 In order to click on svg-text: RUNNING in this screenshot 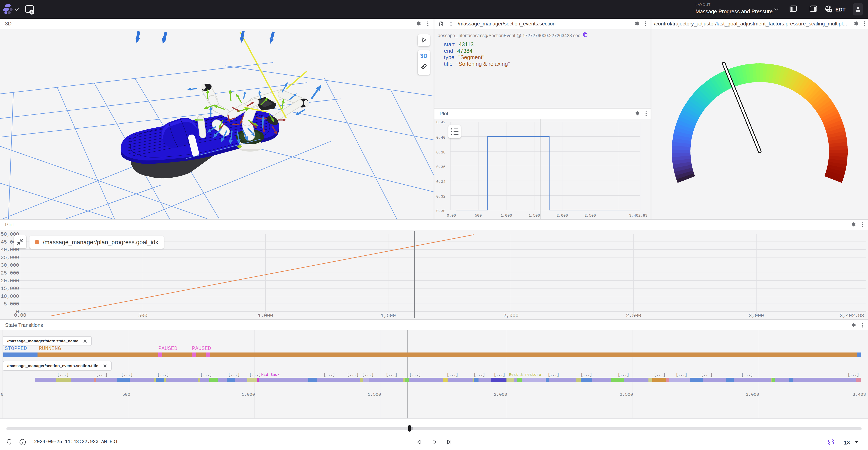, I will do `click(50, 349)`.